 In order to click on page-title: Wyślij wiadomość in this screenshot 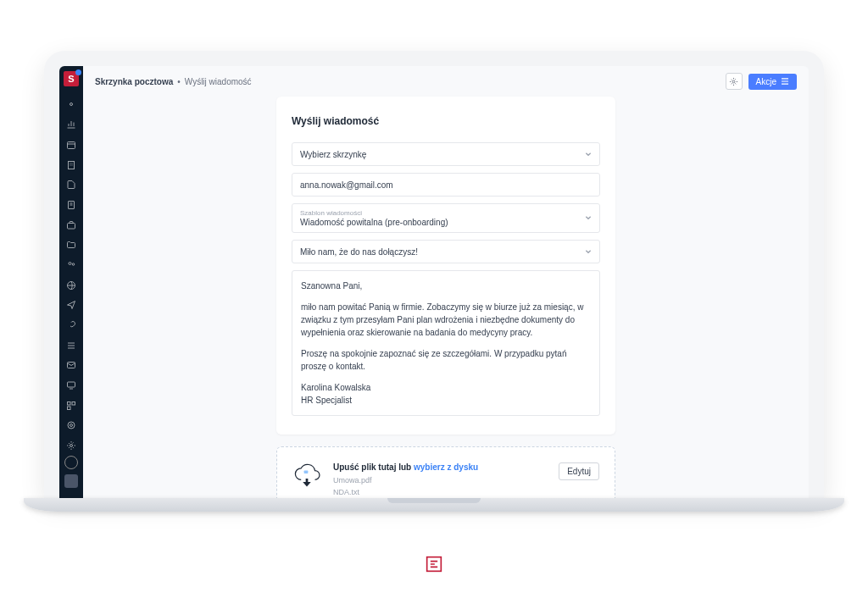, I will do `click(446, 121)`.